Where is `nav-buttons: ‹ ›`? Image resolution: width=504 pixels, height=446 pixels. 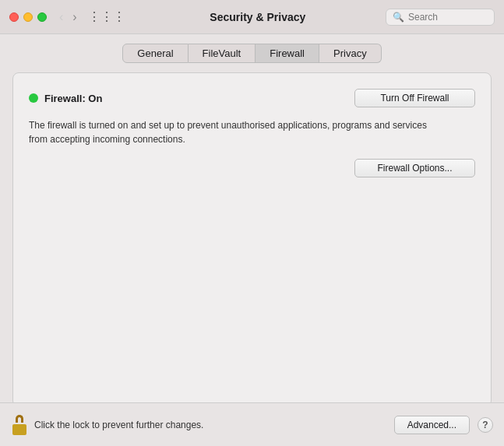 nav-buttons: ‹ › is located at coordinates (69, 17).